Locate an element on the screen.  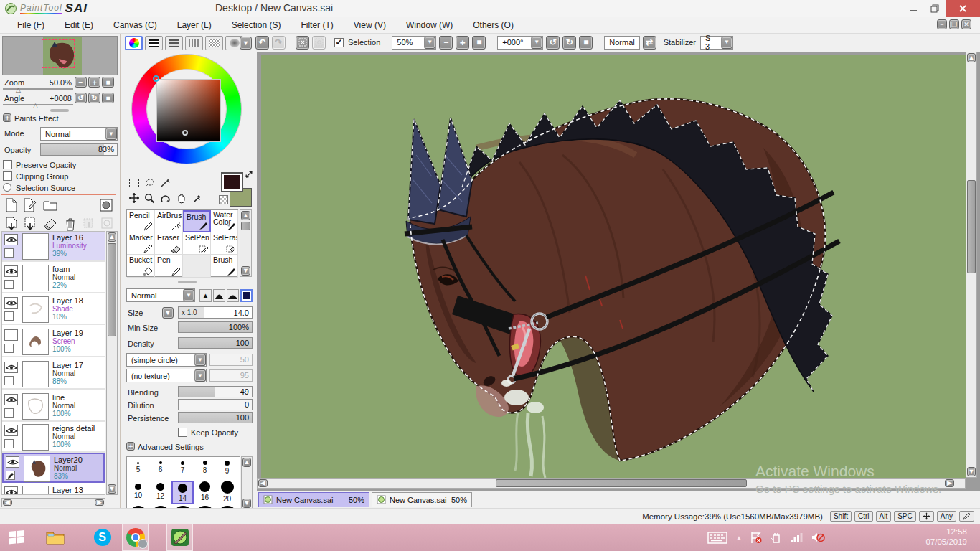
mdi-close-button: ✕ is located at coordinates (966, 24).